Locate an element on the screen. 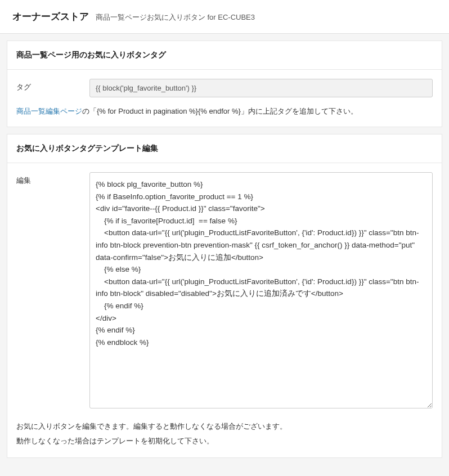 Image resolution: width=449 pixels, height=476 pixels. tag-hint: 商品一覧編集ページの「{% for Product in pagination … is located at coordinates (225, 111).